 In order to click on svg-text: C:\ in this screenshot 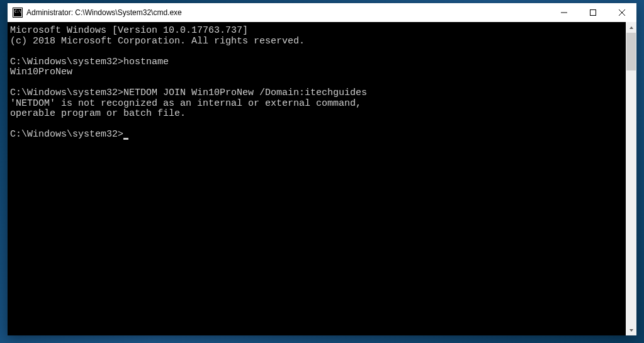, I will do `click(18, 11)`.